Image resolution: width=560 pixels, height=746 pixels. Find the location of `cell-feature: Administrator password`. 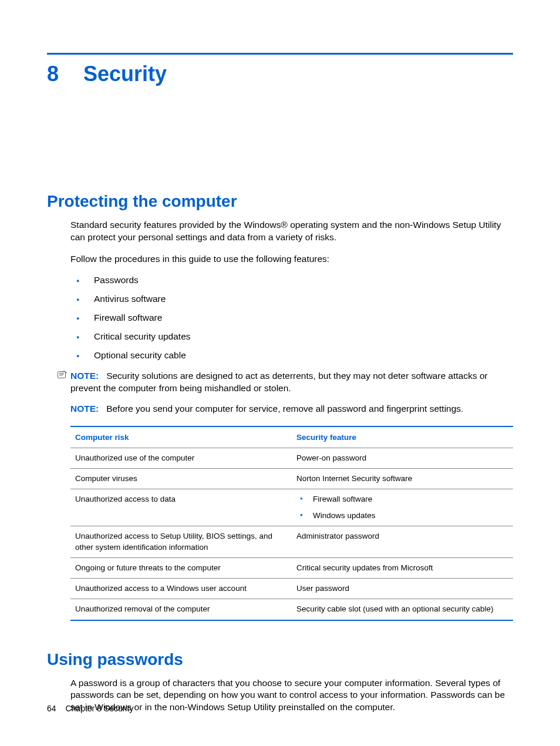

cell-feature: Administrator password is located at coordinates (403, 542).